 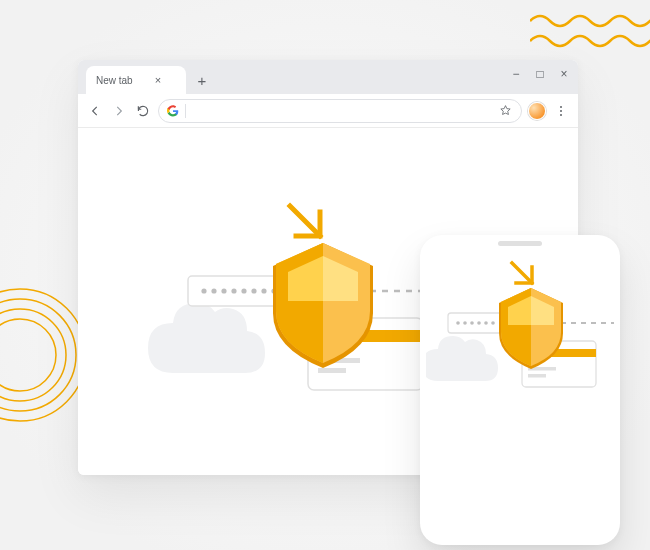 What do you see at coordinates (561, 111) in the screenshot?
I see `kebab-menu-button` at bounding box center [561, 111].